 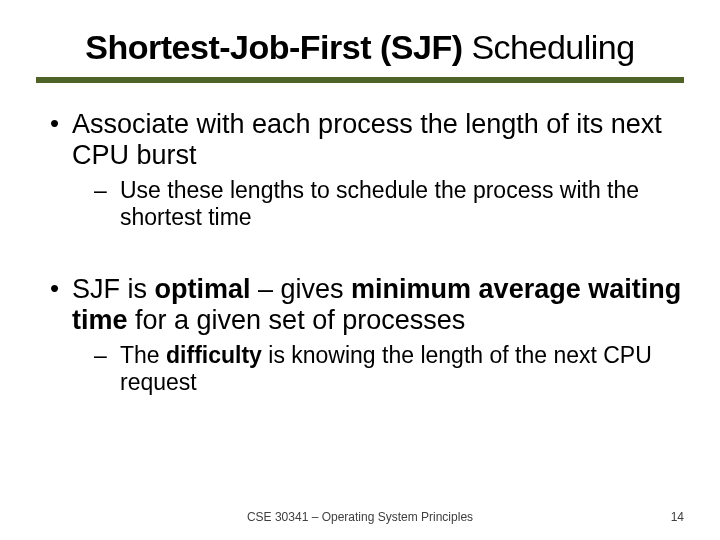 What do you see at coordinates (297, 320) in the screenshot?
I see `bullet-2-post: for a given set of processes` at bounding box center [297, 320].